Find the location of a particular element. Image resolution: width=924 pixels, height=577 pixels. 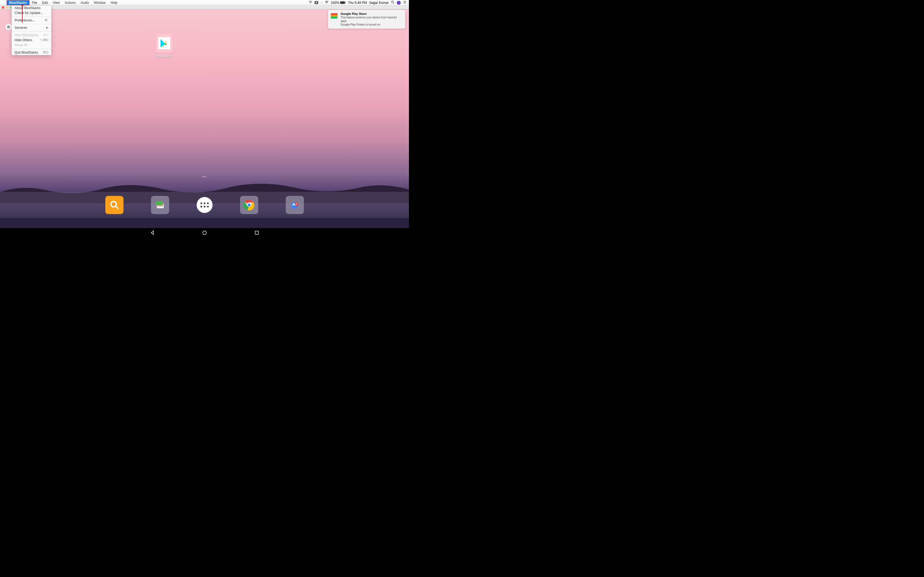

traffic-light-minimize is located at coordinates (7, 8).